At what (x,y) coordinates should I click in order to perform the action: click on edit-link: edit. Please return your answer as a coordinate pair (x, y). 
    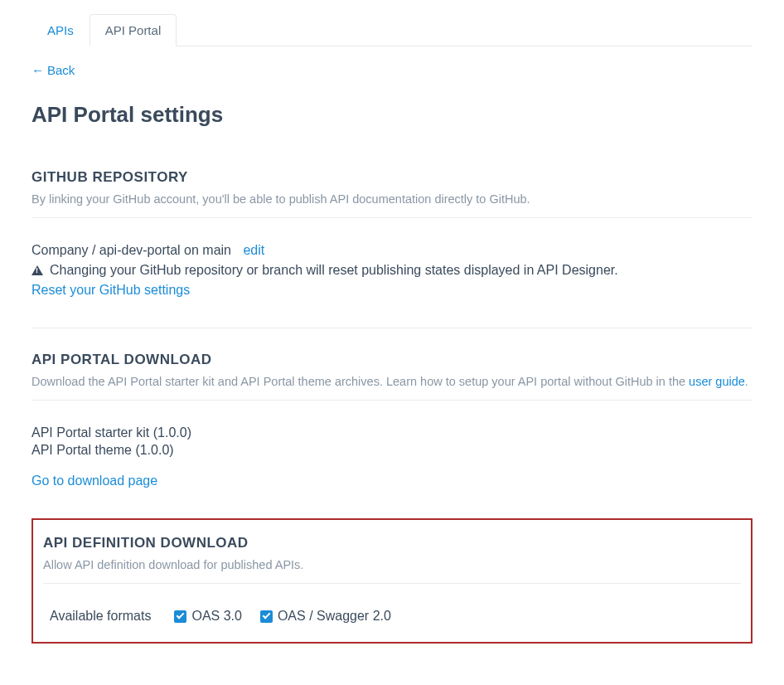
    Looking at the image, I should click on (254, 250).